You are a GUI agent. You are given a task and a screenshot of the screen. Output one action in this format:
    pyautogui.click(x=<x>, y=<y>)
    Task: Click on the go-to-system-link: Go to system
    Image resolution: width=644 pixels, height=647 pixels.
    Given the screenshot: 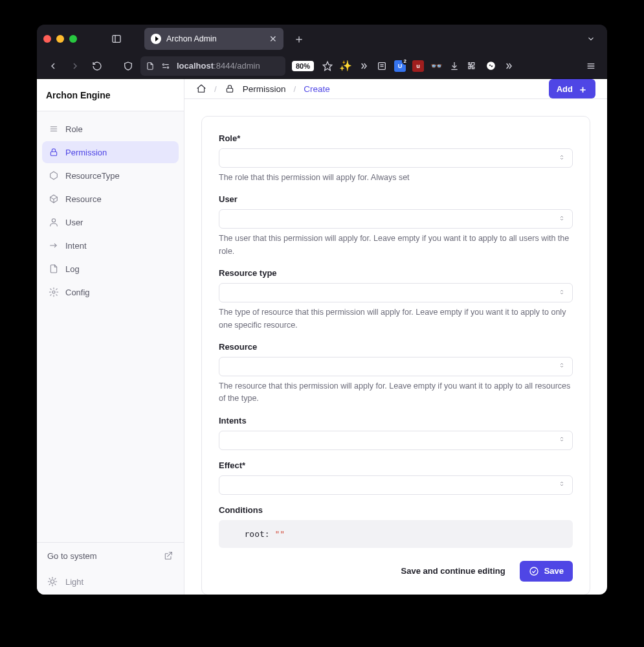 What is the action you would take?
    pyautogui.click(x=110, y=556)
    